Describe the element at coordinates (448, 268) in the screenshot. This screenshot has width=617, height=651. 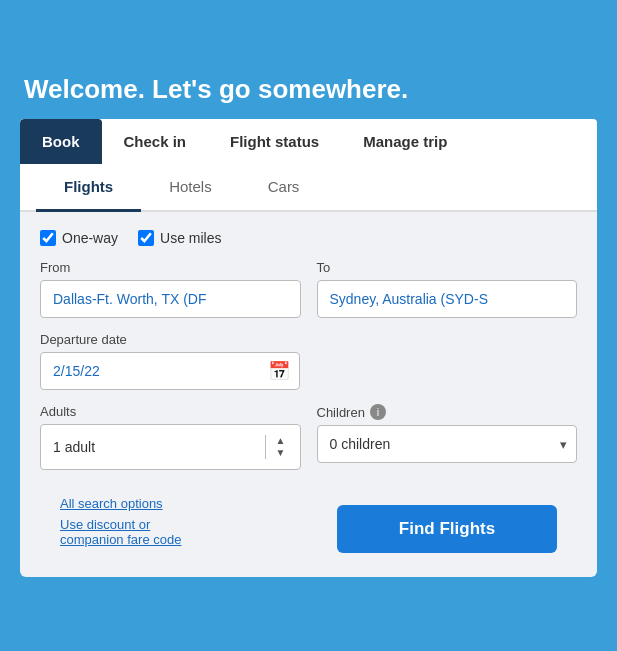
I see `to-label: To` at that location.